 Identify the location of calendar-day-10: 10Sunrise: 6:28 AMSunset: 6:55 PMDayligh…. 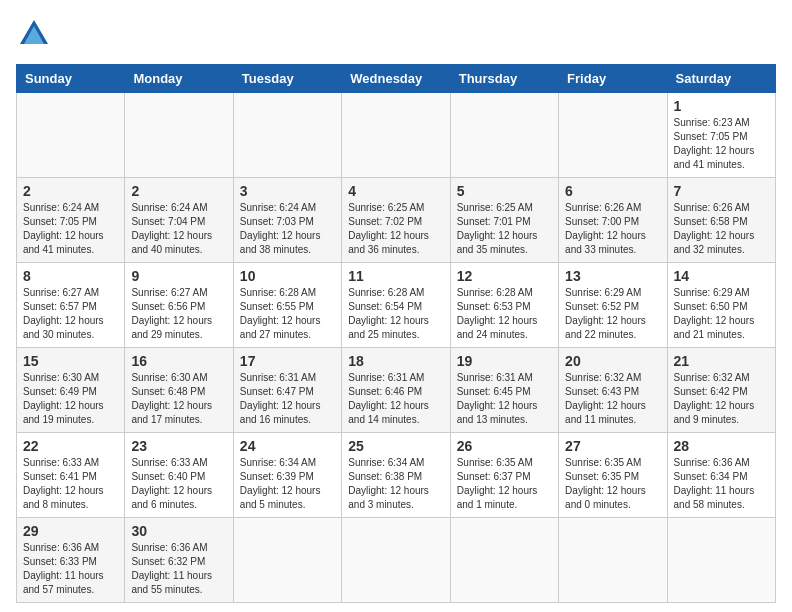
(287, 306).